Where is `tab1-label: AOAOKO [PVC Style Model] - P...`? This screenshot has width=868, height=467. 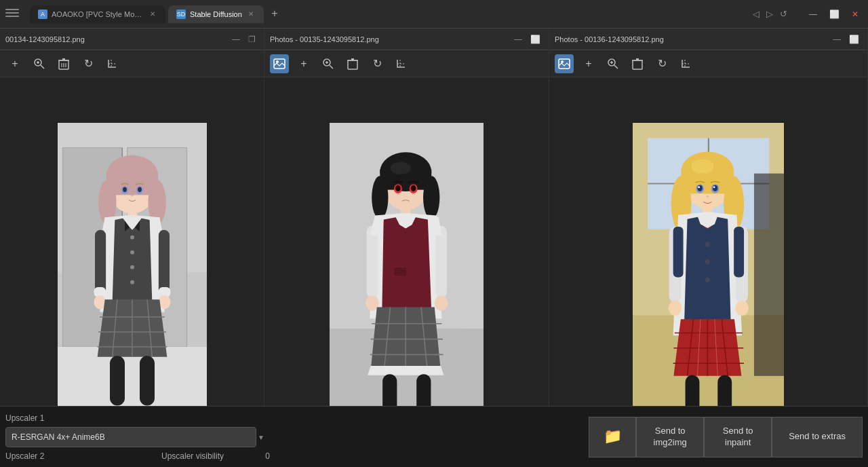
tab1-label: AOAOKO [PVC Style Model] - P... is located at coordinates (98, 14).